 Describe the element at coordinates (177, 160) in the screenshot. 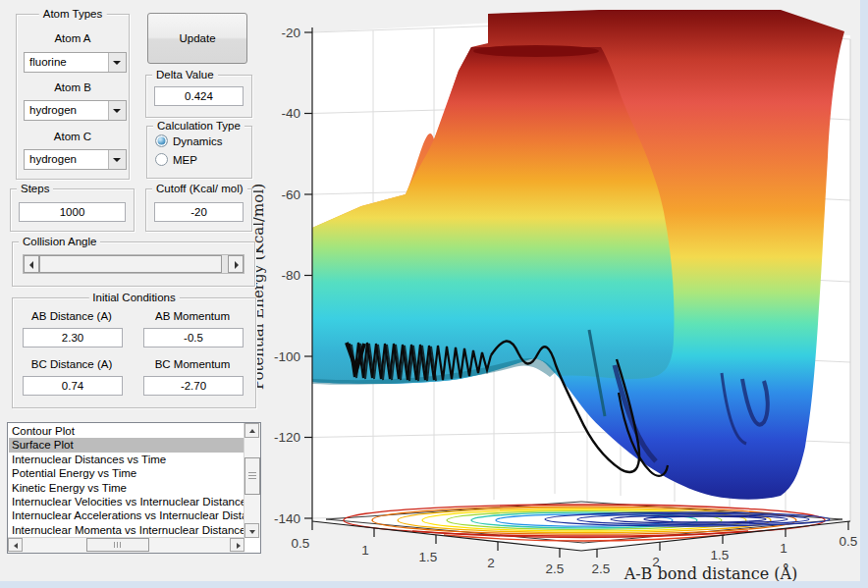

I see `radio-mep: MEP` at that location.